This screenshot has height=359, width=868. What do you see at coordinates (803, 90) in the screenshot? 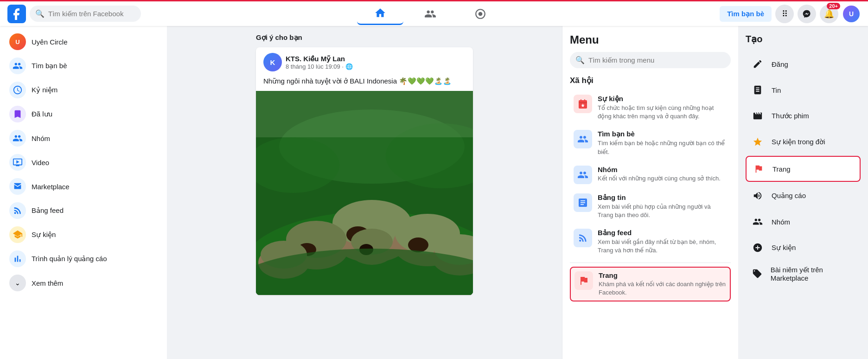
I see `create-item-tin: Tin` at bounding box center [803, 90].